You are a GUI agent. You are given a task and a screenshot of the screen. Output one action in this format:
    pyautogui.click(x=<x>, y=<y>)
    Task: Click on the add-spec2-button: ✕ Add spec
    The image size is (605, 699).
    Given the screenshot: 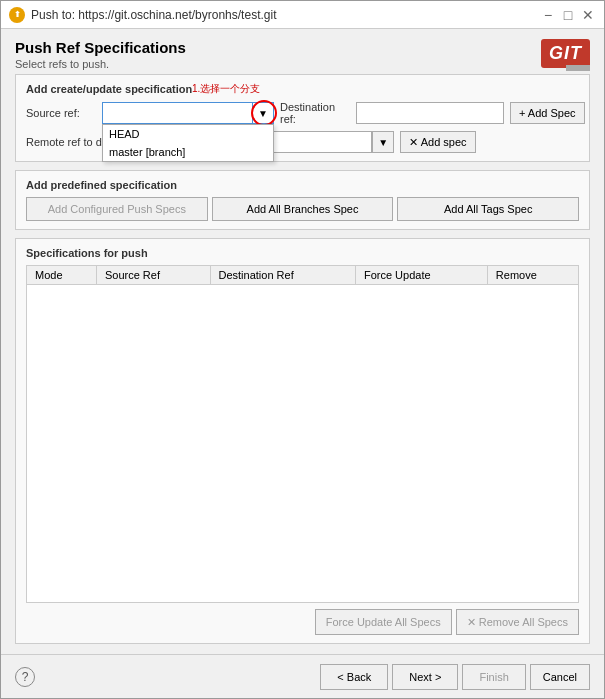 What is the action you would take?
    pyautogui.click(x=438, y=142)
    